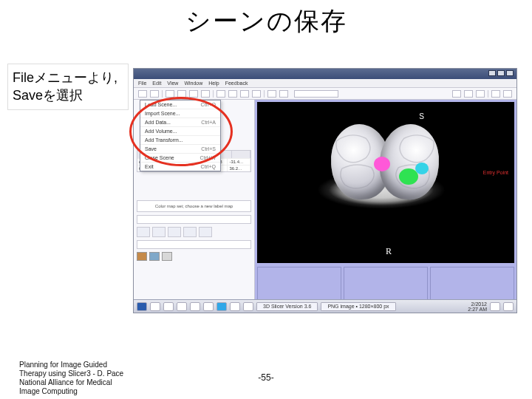  What do you see at coordinates (180, 167) in the screenshot?
I see `menuitem-exit: ExitCtrl+Q` at bounding box center [180, 167].